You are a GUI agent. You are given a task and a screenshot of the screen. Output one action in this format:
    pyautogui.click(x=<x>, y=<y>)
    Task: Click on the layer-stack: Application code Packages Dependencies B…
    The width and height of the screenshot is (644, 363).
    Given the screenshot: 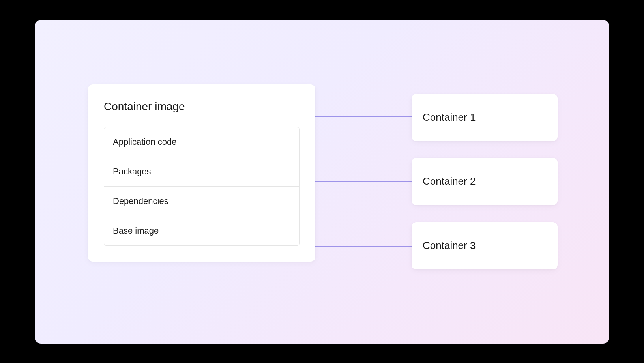 What is the action you would take?
    pyautogui.click(x=202, y=186)
    